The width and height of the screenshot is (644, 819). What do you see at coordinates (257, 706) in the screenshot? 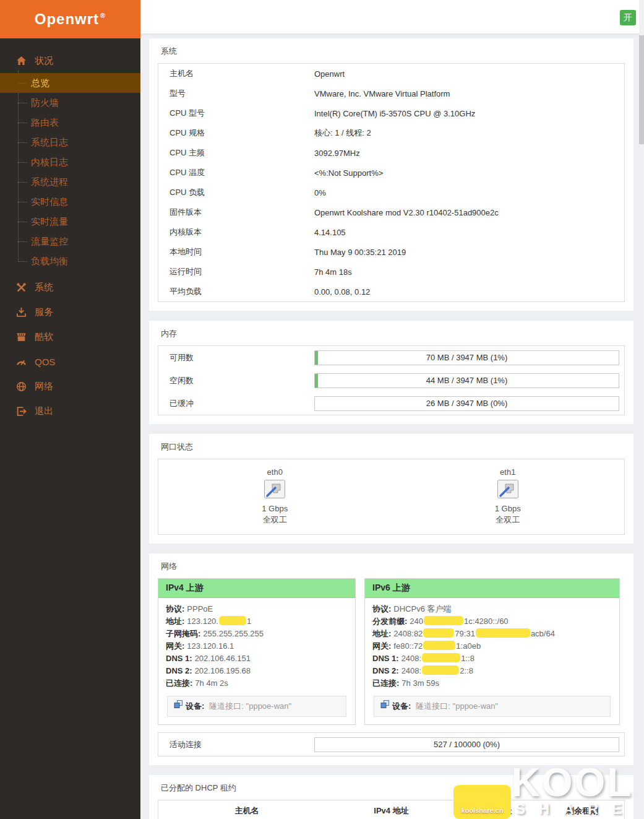
I see `ipv4-device-row: 设备:隧道接口: "pppoe-wan"` at bounding box center [257, 706].